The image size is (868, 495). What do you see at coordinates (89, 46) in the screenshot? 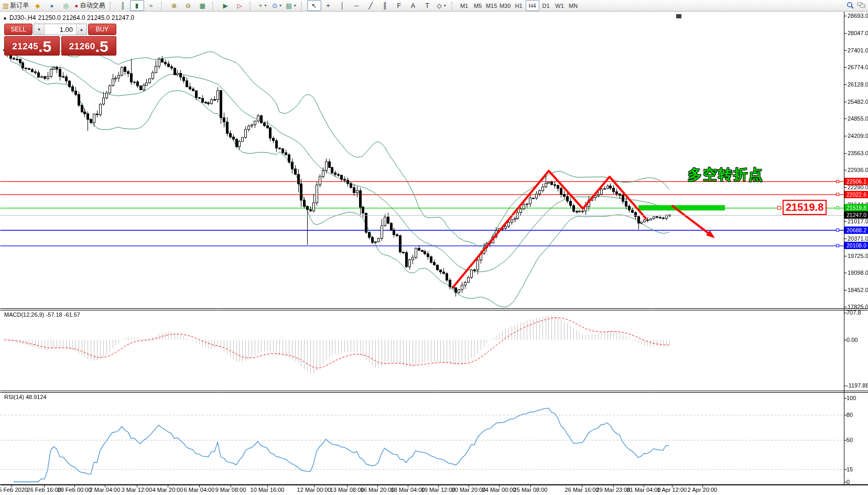
I see `buy-price-button: 21260 .5` at bounding box center [89, 46].